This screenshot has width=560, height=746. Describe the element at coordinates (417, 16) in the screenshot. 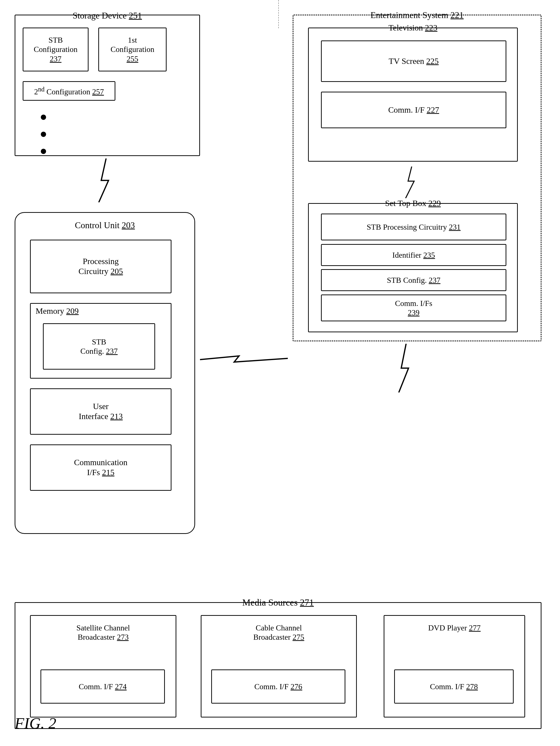

I see `entertainment-system-label: Entertainment System 221` at that location.